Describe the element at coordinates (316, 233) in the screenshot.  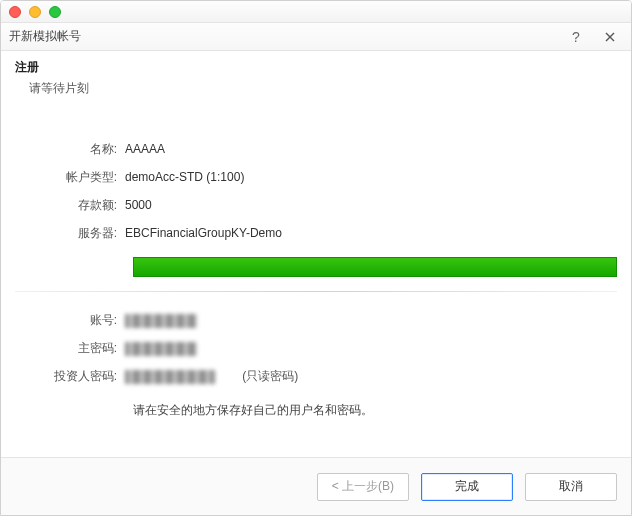
I see `row-server: 服务器: EBCFinancialGroupKY-Demo` at that location.